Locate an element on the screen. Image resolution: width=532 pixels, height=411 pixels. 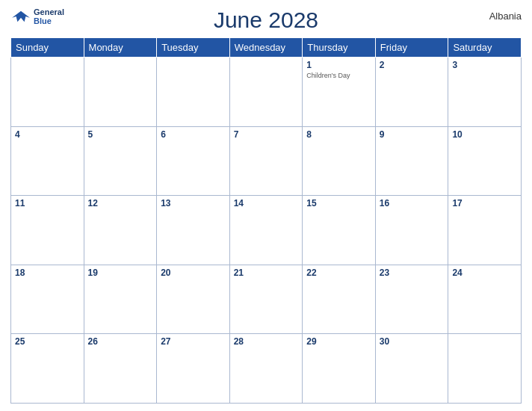
calendar-cell: 24 is located at coordinates (485, 299).